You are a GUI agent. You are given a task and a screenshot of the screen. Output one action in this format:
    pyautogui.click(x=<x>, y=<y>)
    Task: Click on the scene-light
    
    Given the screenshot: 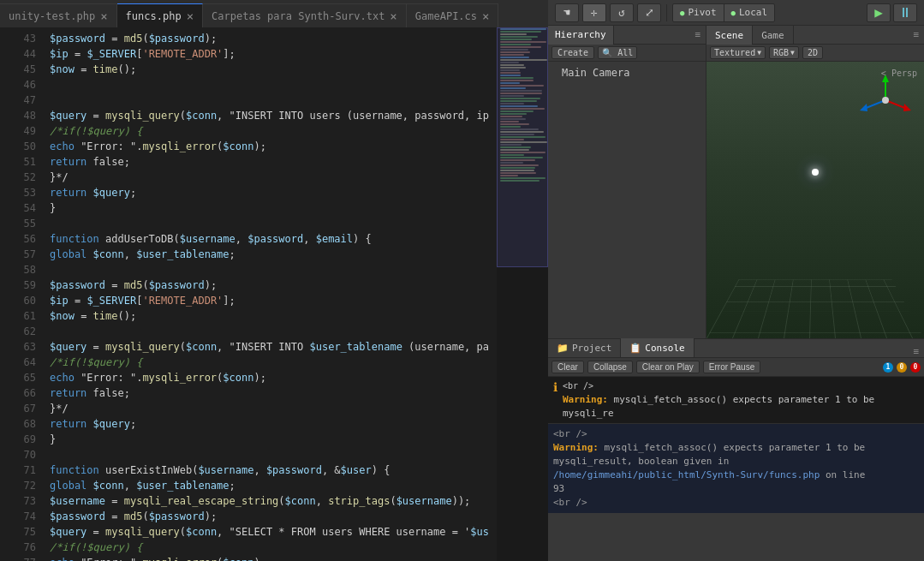 What is the action you would take?
    pyautogui.click(x=815, y=172)
    